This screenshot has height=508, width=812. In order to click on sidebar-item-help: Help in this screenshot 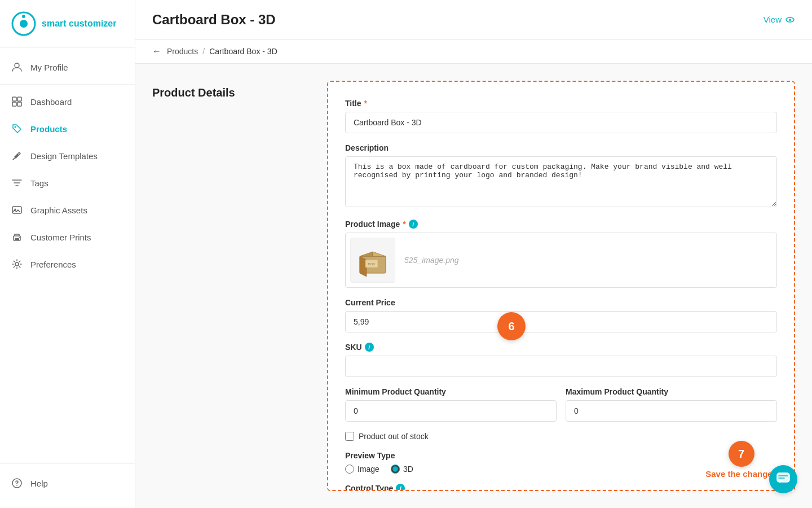, I will do `click(68, 483)`.